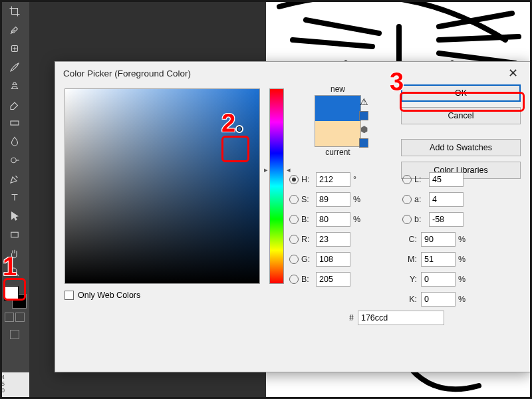 The height and width of the screenshot is (399, 532). What do you see at coordinates (333, 279) in the screenshot?
I see `b-input` at bounding box center [333, 279].